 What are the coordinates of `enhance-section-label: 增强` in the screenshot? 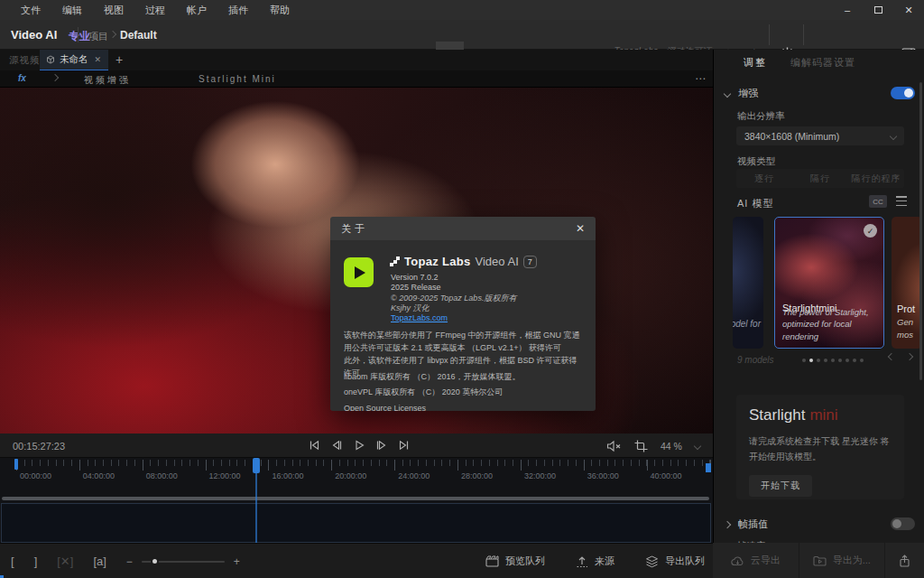 It's located at (748, 94).